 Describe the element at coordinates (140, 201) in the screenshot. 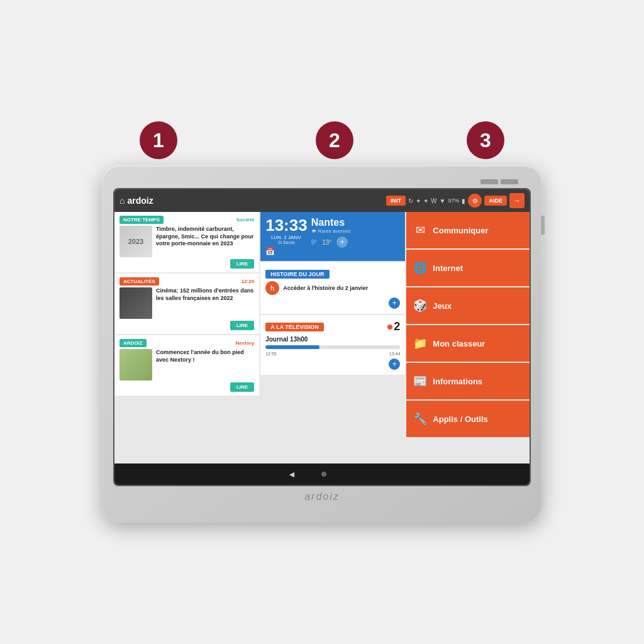

I see `logo-text: ardoiz` at that location.